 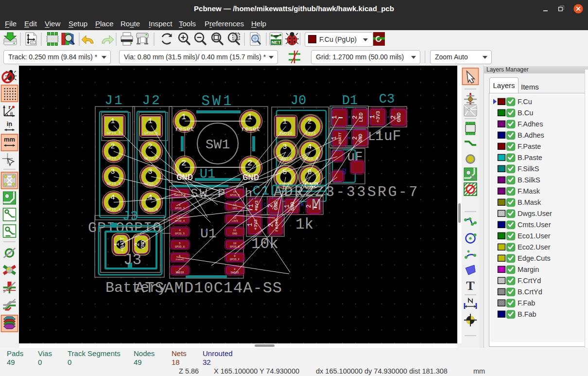 I want to click on svg-text: Dwgs.User, so click(x=535, y=214).